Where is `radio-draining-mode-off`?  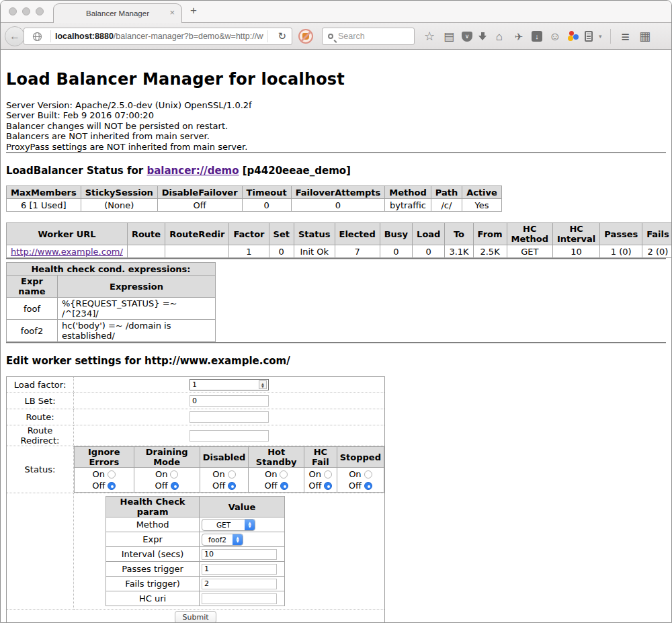 radio-draining-mode-off is located at coordinates (175, 486).